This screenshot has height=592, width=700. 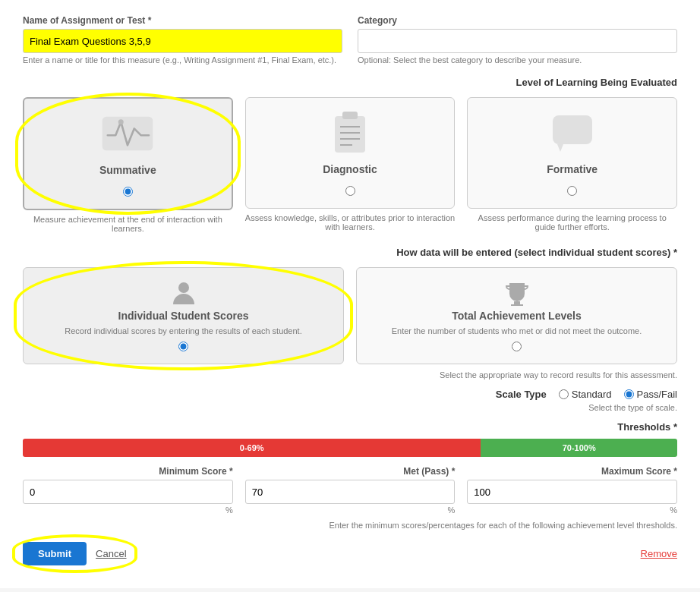 What do you see at coordinates (521, 395) in the screenshot?
I see `scale-type-label: Scale Type` at bounding box center [521, 395].